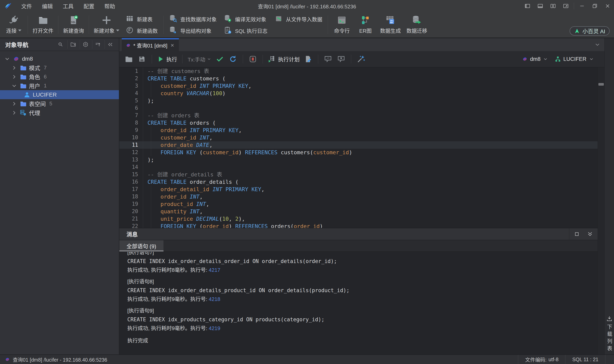 The width and height of the screenshot is (614, 364). Describe the element at coordinates (107, 25) in the screenshot. I see `new-object-button: 新建对象` at that location.